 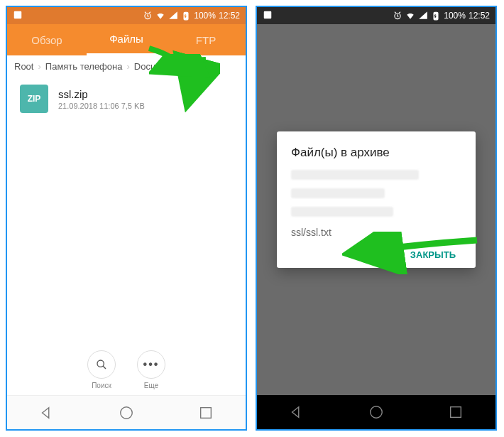 I want to click on search-button: Поиск, so click(x=102, y=369).